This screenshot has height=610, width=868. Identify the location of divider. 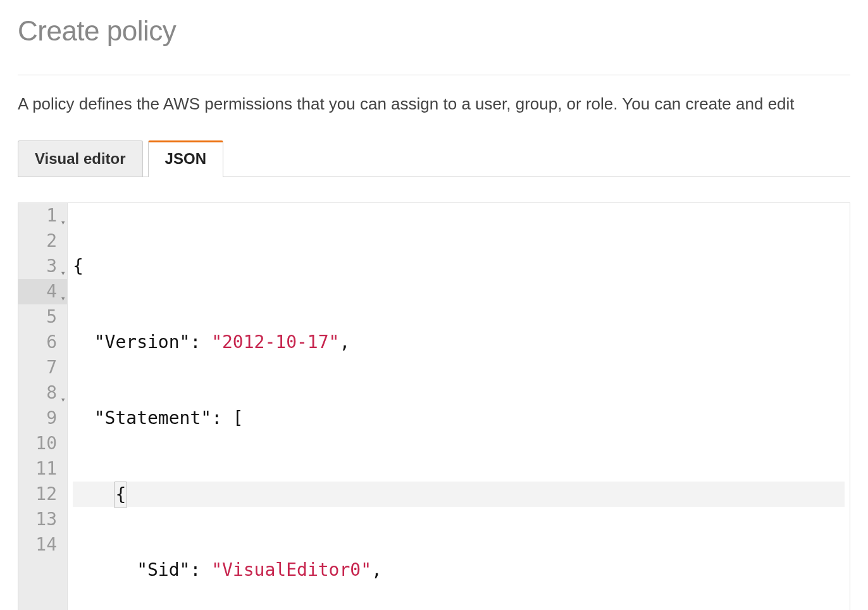
(434, 75).